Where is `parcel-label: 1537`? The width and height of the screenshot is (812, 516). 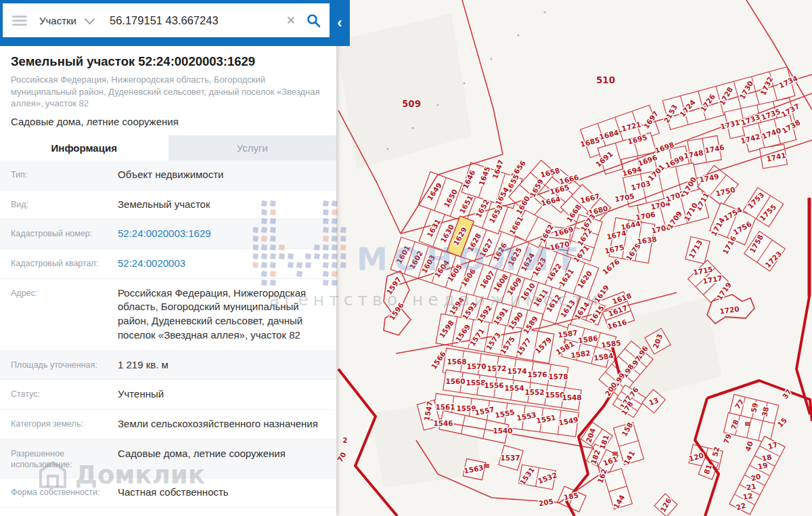
parcel-label: 1537 is located at coordinates (510, 458).